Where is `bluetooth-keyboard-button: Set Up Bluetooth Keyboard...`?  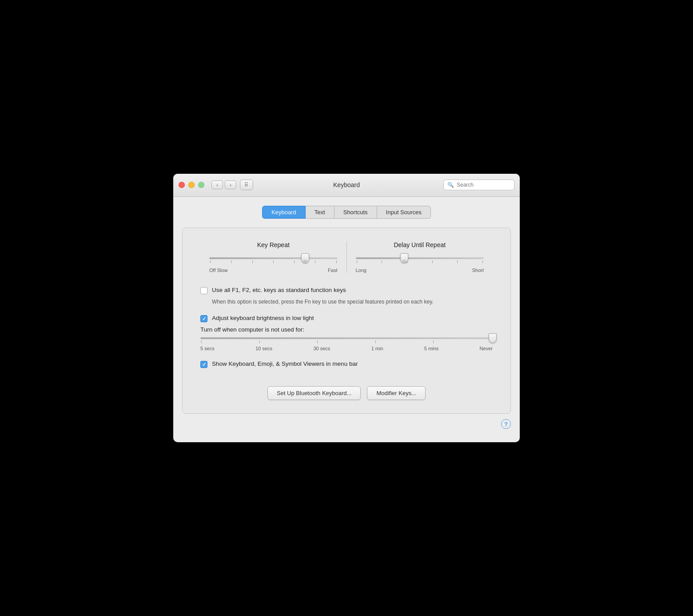 bluetooth-keyboard-button: Set Up Bluetooth Keyboard... is located at coordinates (314, 393).